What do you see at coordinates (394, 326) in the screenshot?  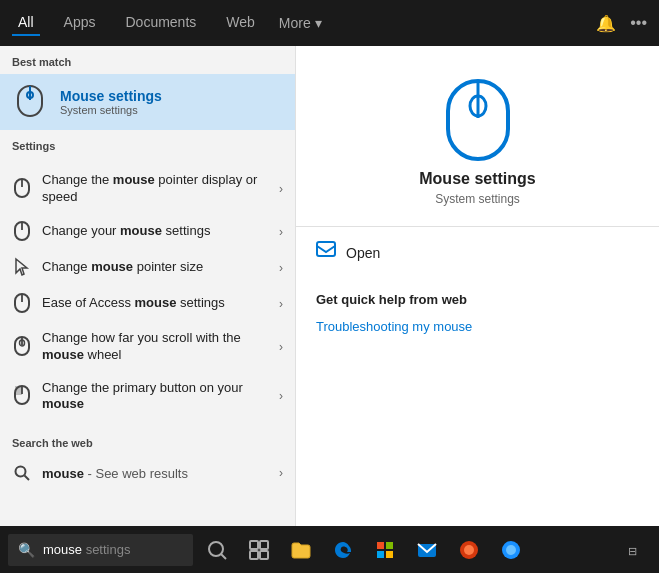 I see `troubleshooting-link: Troubleshooting my mouse` at bounding box center [394, 326].